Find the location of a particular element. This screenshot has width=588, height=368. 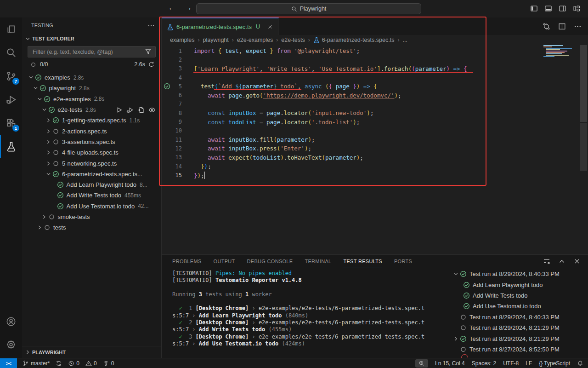

breadcrumb-item-examples: examples is located at coordinates (182, 40).